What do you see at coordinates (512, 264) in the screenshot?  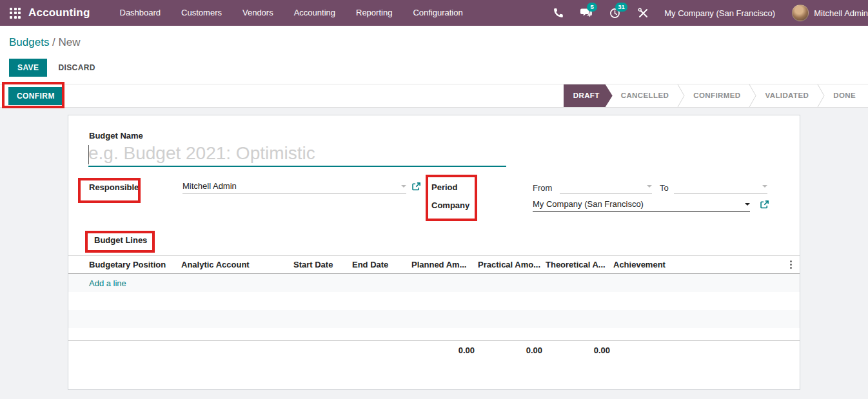 I see `col-practical-amount: Practical Amo...` at bounding box center [512, 264].